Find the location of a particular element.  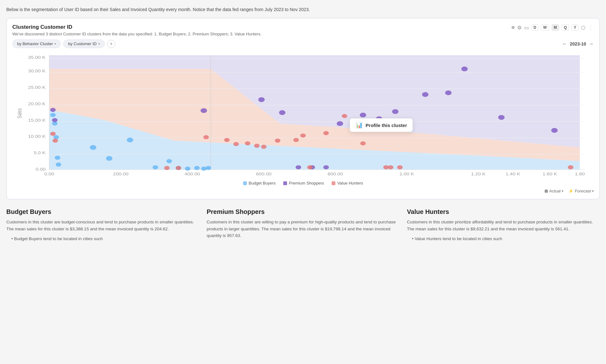

tab-group: by Behavior Cluster ▾ by Customer ID ▾ + is located at coordinates (64, 44).